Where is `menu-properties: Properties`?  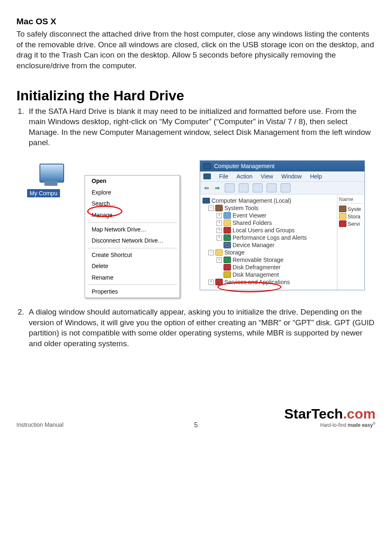 menu-properties: Properties is located at coordinates (132, 292).